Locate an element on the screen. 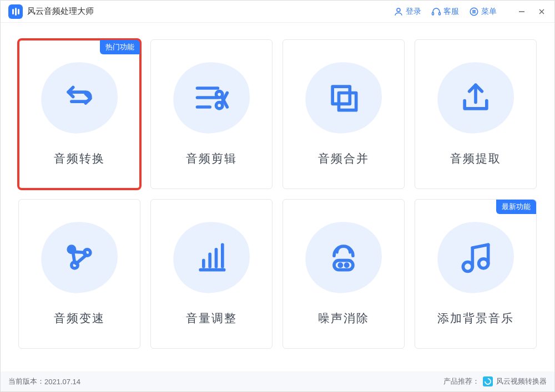 This screenshot has height=392, width=555. speed-icon is located at coordinates (79, 257).